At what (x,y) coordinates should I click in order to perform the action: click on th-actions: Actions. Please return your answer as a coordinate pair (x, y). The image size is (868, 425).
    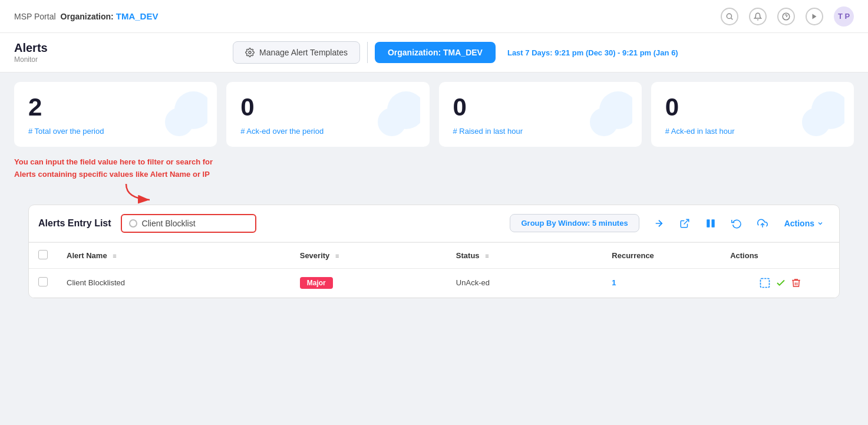
    Looking at the image, I should click on (780, 255).